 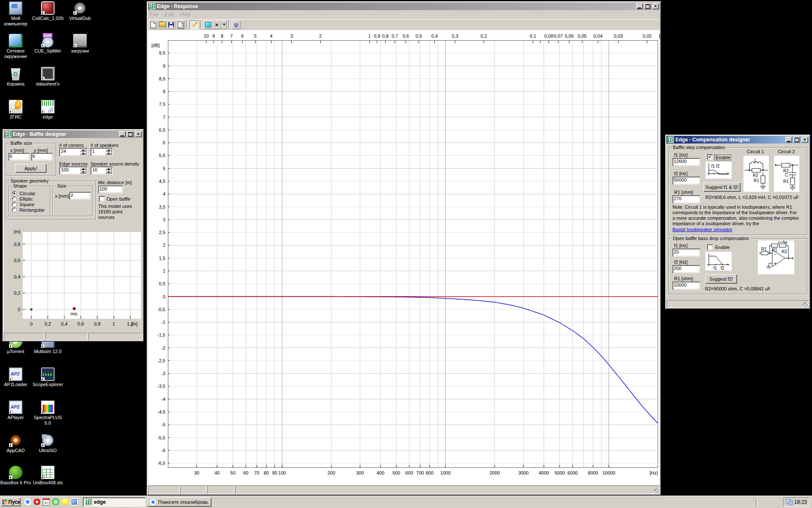 I want to click on shape-radio-Circular, so click(x=14, y=193).